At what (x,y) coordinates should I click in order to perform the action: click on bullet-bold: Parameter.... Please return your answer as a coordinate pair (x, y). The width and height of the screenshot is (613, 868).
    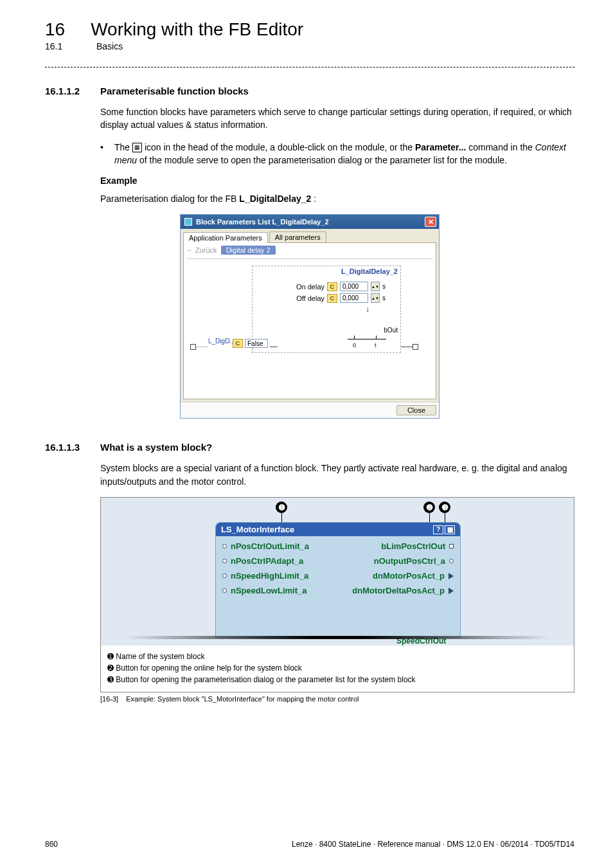
    Looking at the image, I should click on (441, 147).